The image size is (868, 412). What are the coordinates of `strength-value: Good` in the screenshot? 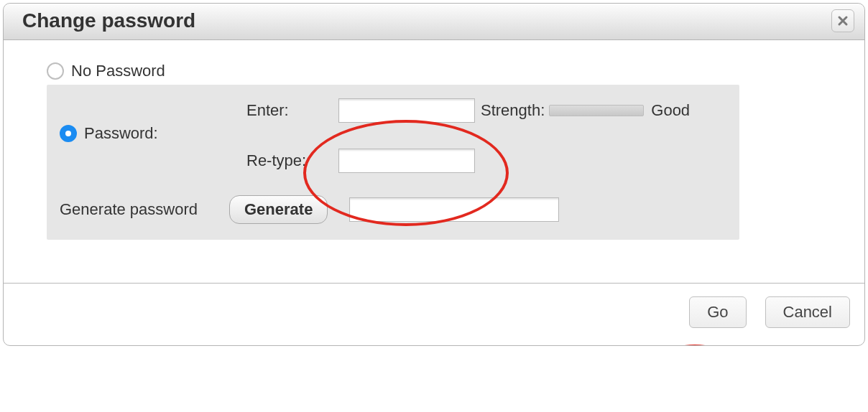 It's located at (670, 111).